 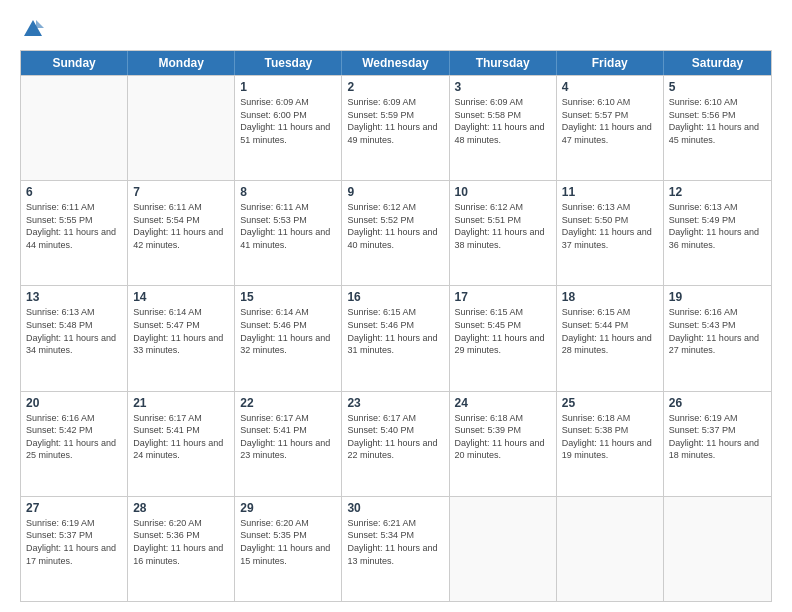 I want to click on day-number: 23, so click(x=395, y=403).